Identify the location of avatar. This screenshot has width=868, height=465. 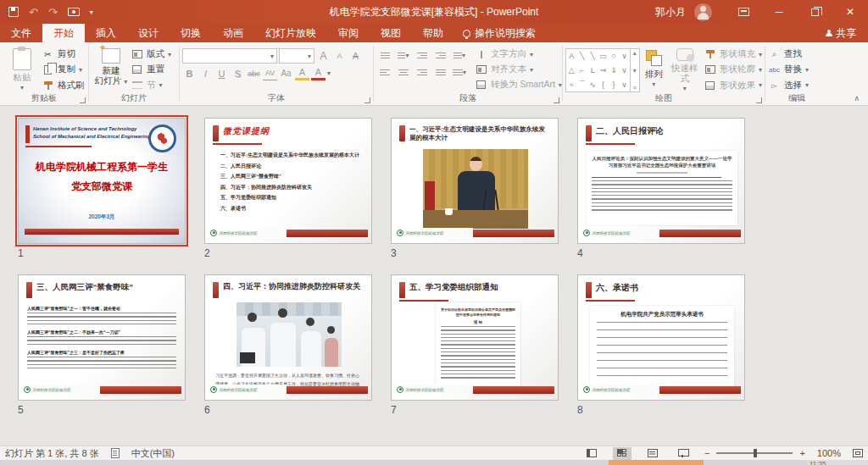
(704, 12).